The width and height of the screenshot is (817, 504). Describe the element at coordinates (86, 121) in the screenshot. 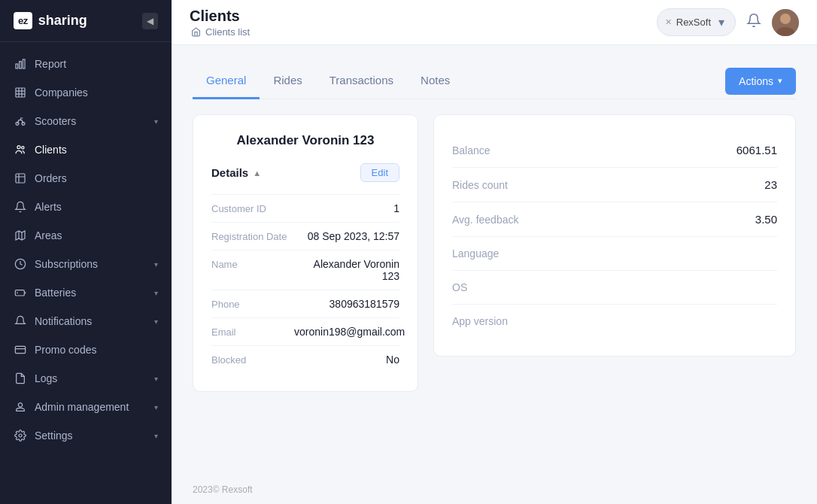

I see `sidebar-item-scooters: Scooters ▾` at that location.